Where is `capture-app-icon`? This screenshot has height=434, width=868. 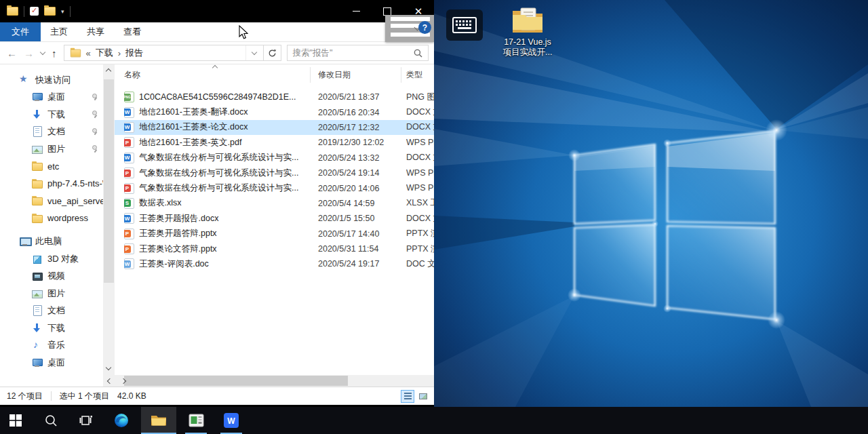 capture-app-icon is located at coordinates (197, 420).